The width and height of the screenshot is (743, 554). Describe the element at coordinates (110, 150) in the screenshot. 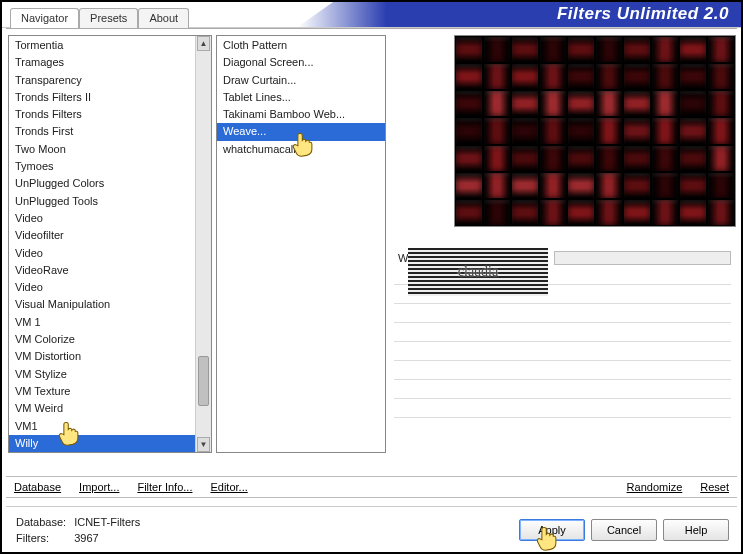

I see `list-item: Two Moon` at that location.